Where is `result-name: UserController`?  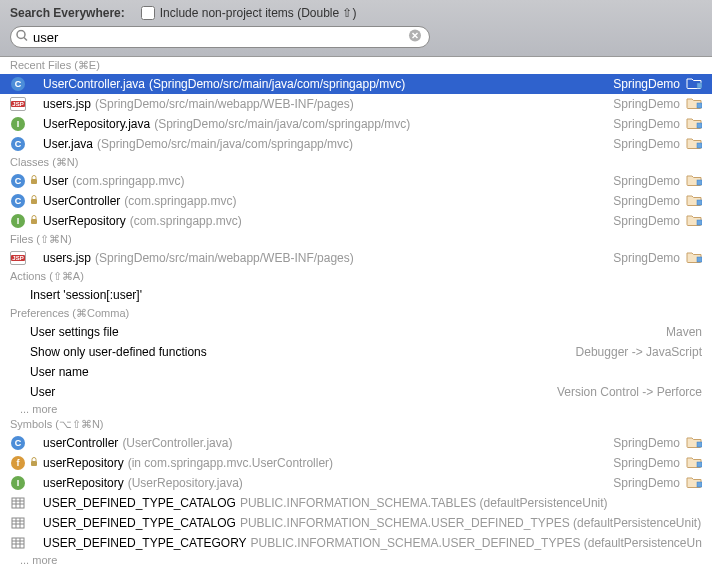 result-name: UserController is located at coordinates (82, 201).